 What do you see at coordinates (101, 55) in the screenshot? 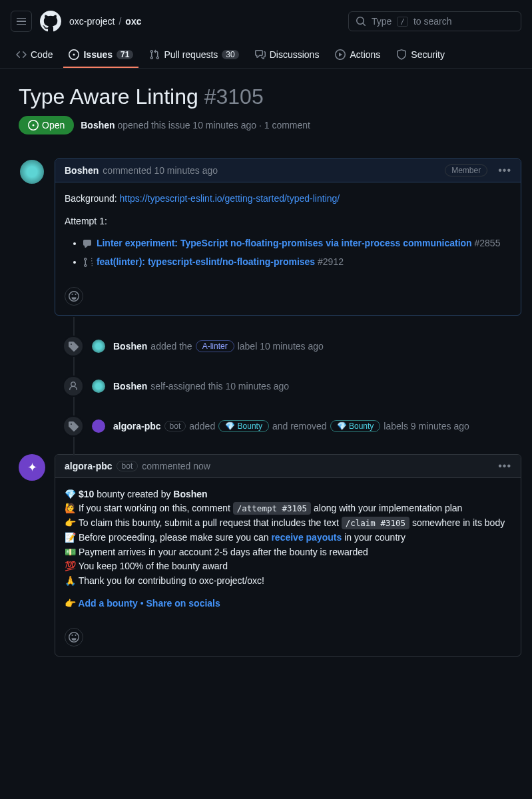
I see `tab-issues: Issues 71` at bounding box center [101, 55].